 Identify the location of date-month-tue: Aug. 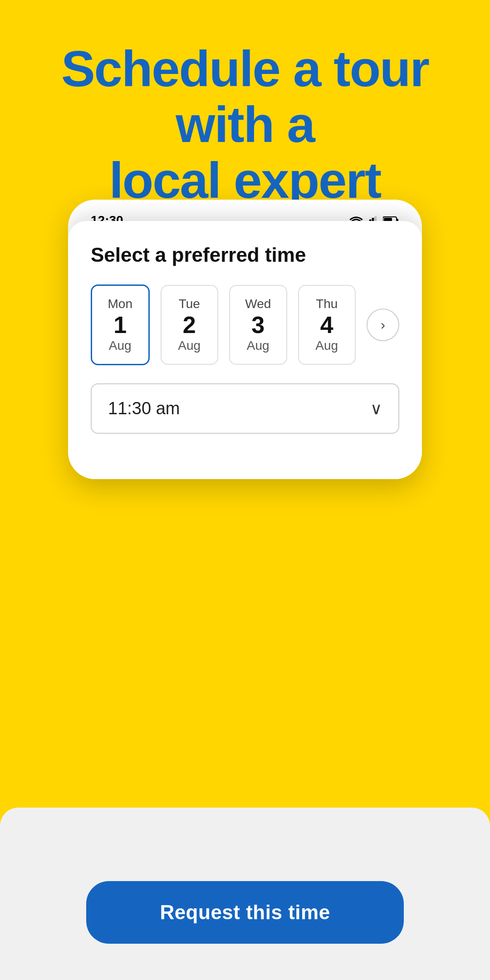
(190, 346).